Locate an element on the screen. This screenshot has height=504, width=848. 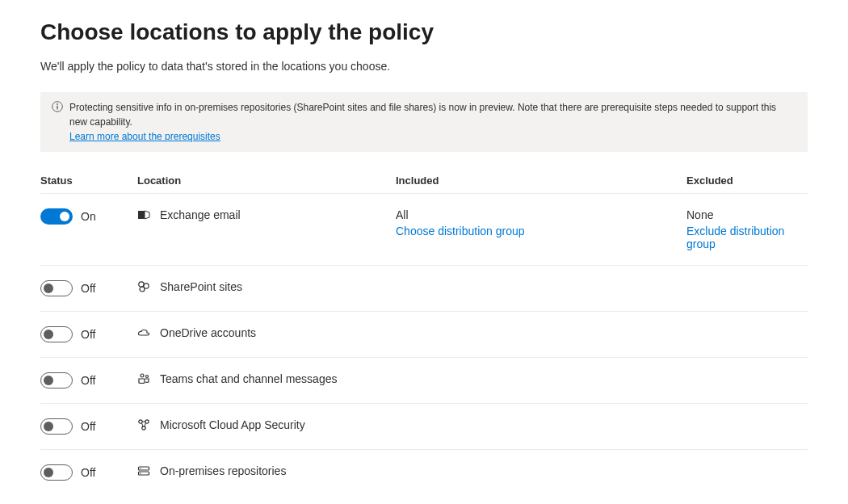
sharepoint-icon is located at coordinates (144, 287).